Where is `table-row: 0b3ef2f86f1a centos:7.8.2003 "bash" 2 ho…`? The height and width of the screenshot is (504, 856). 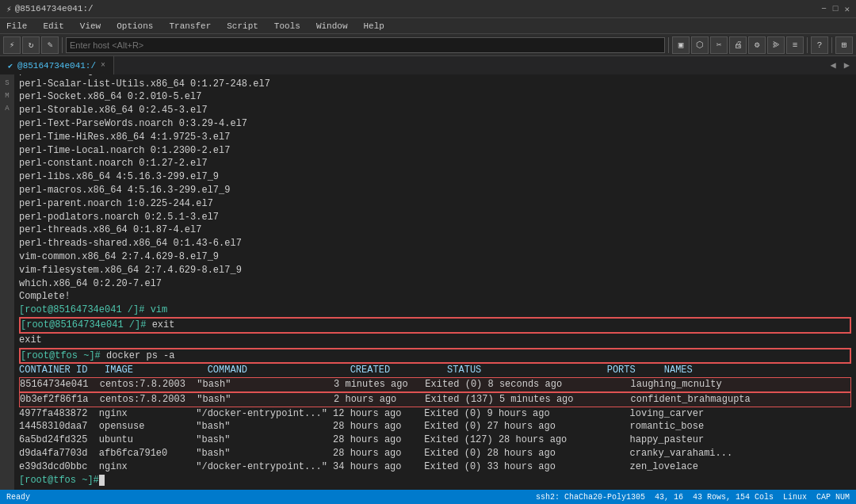 table-row: 0b3ef2f86f1a centos:7.8.2003 "bash" 2 ho… is located at coordinates (435, 399).